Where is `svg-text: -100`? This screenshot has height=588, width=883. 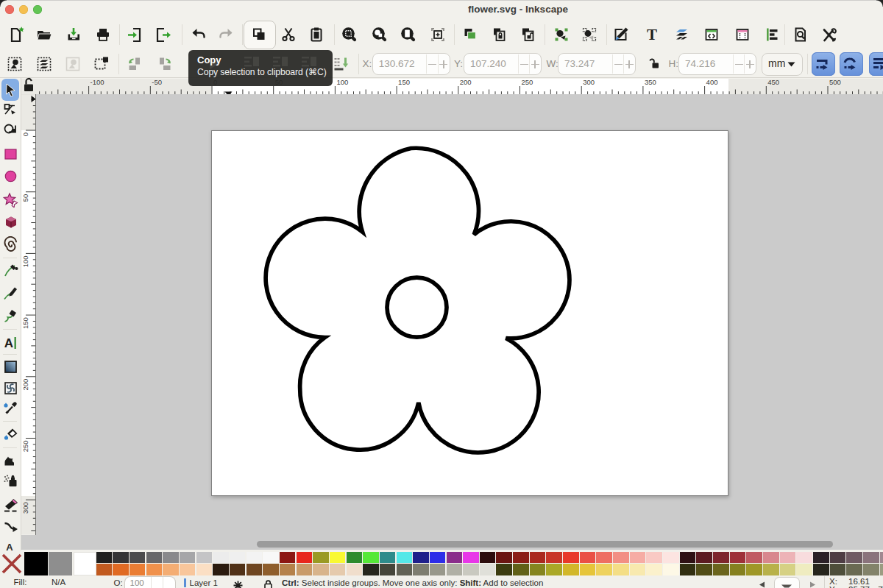 svg-text: -100 is located at coordinates (97, 82).